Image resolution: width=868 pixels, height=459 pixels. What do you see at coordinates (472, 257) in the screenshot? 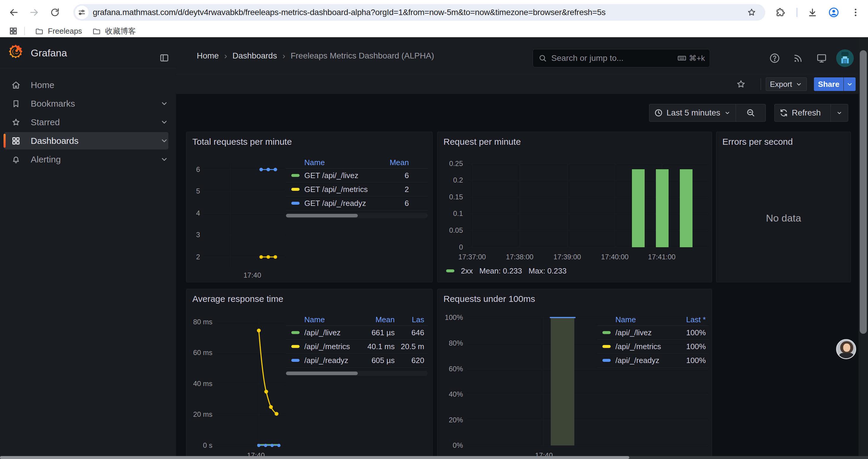
I see `x-tick: 17:37:00` at bounding box center [472, 257].